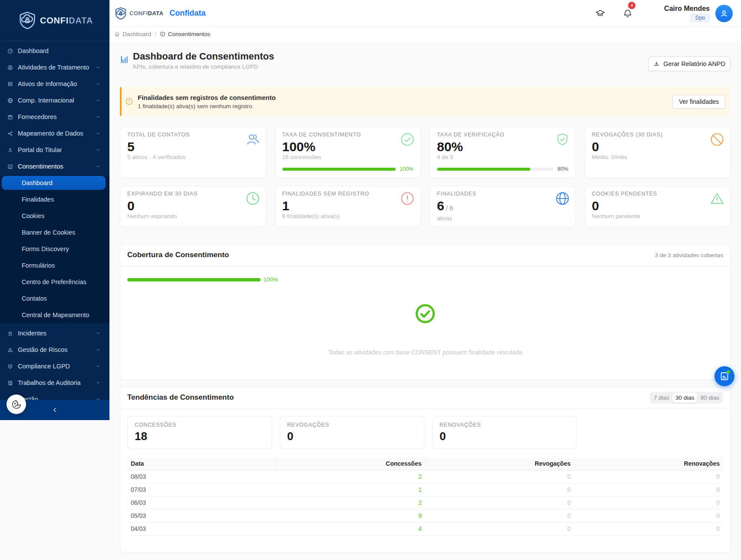  What do you see at coordinates (253, 199) in the screenshot?
I see `clock-icon` at bounding box center [253, 199].